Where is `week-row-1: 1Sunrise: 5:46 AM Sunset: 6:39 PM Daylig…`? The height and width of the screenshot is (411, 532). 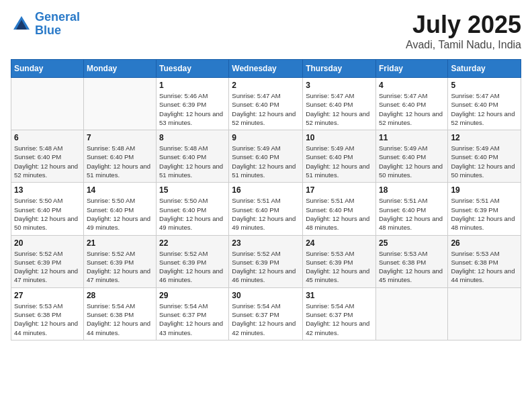 week-row-1: 1Sunrise: 5:46 AM Sunset: 6:39 PM Daylig… is located at coordinates (266, 104).